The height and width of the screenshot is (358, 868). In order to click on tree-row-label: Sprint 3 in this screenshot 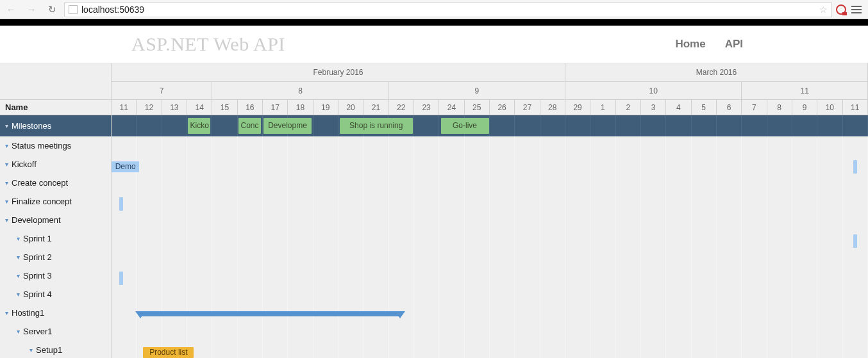, I will do `click(37, 275)`.